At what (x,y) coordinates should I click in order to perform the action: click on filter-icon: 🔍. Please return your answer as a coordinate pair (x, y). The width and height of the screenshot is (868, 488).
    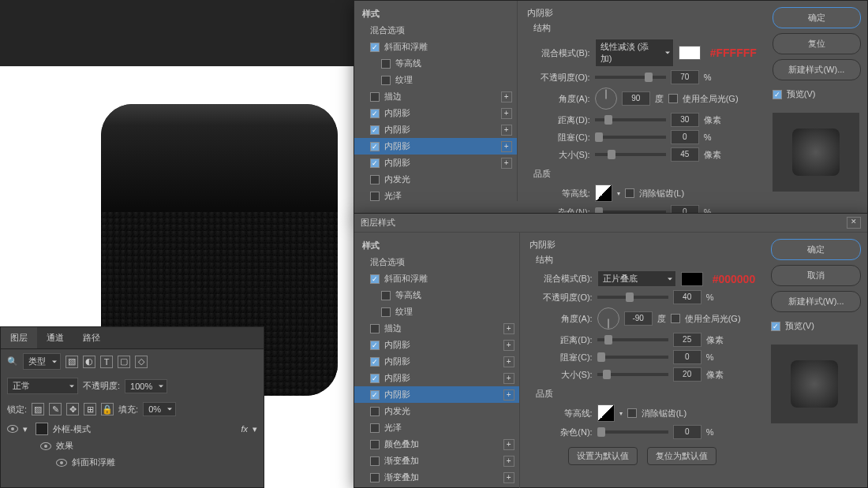
    Looking at the image, I should click on (13, 361).